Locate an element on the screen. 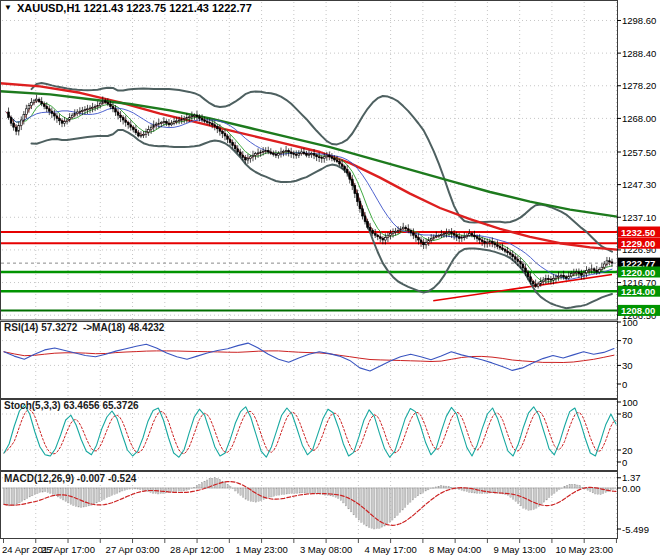 The height and width of the screenshot is (560, 660). price-level-badge-label: 1208.00 is located at coordinates (638, 310).